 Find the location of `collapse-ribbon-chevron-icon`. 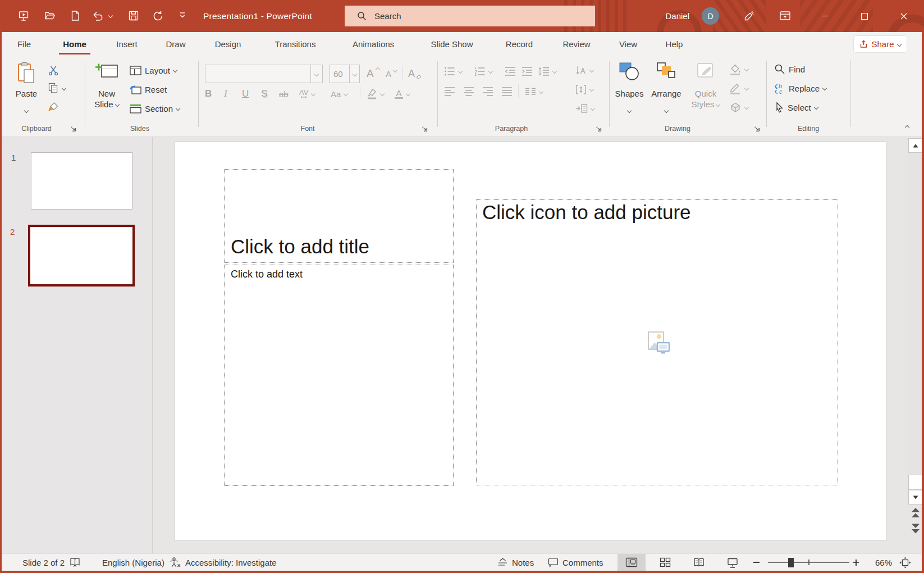

collapse-ribbon-chevron-icon is located at coordinates (907, 128).